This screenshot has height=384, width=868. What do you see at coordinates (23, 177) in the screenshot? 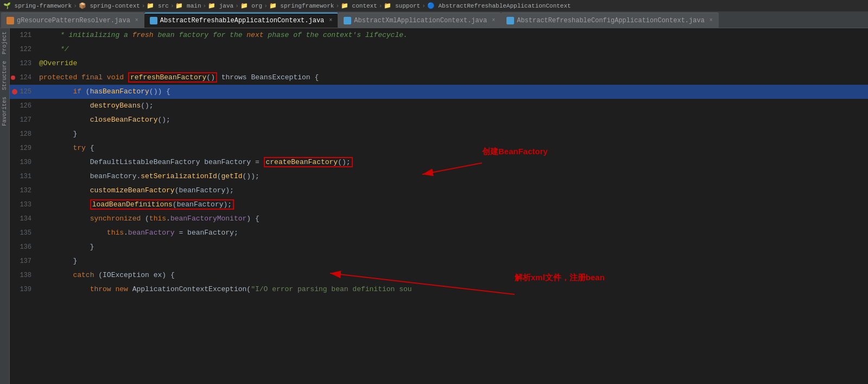
I see `line-number-131: 131` at bounding box center [23, 177].